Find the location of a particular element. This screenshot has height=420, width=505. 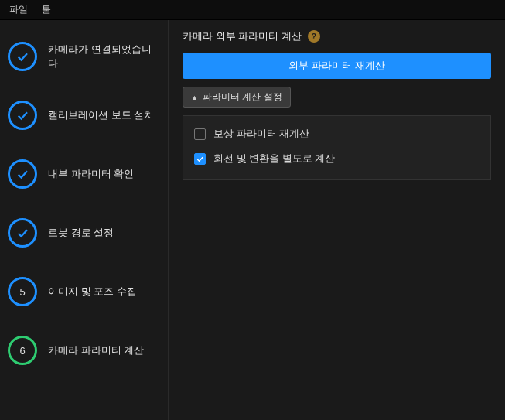

step-label: 내부 파라미터 확인 is located at coordinates (91, 174).